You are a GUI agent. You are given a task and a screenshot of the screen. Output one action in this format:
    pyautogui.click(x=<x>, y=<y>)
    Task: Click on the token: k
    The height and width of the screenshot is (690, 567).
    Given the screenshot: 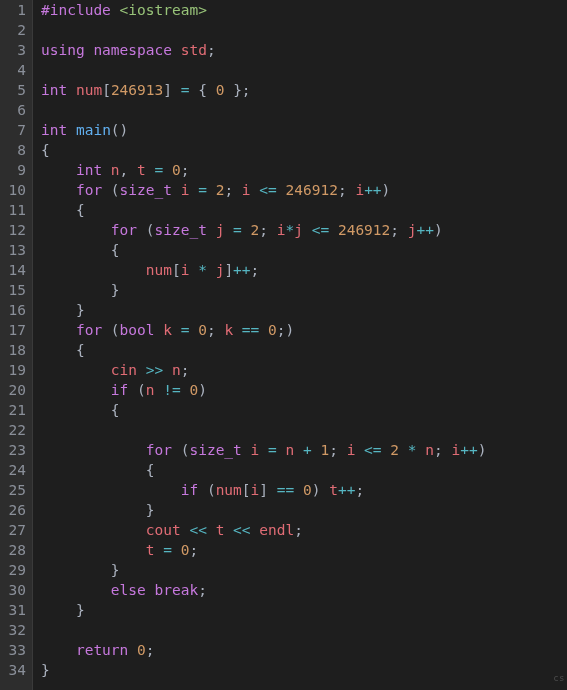 What is the action you would take?
    pyautogui.click(x=228, y=330)
    